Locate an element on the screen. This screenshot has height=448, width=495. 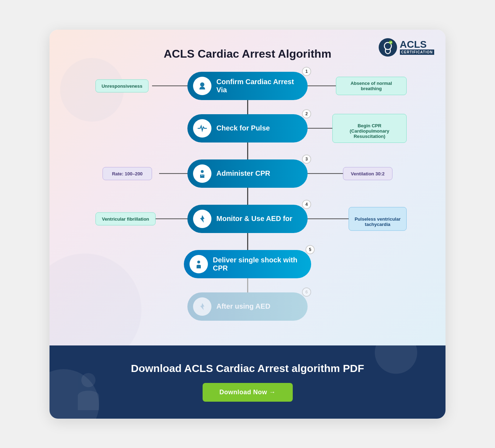
step6-row: After using AED 6 is located at coordinates (248, 307).